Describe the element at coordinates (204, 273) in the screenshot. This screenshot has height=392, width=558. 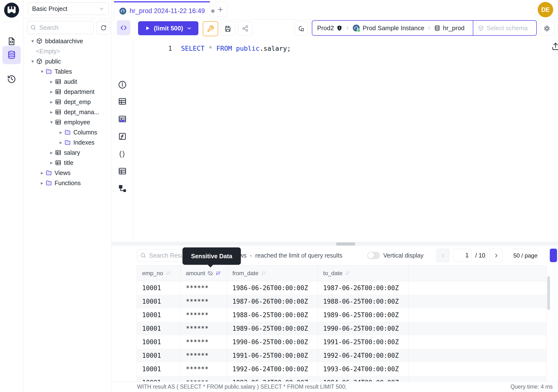
I see `column-header-amount: amount` at that location.